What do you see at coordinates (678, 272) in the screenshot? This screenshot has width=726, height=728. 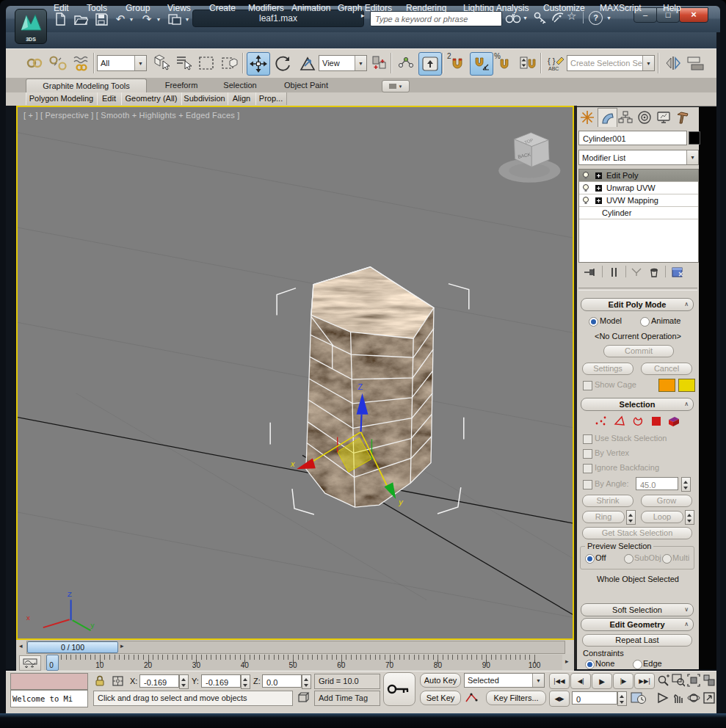 I see `configure-modifier-sets-icon` at bounding box center [678, 272].